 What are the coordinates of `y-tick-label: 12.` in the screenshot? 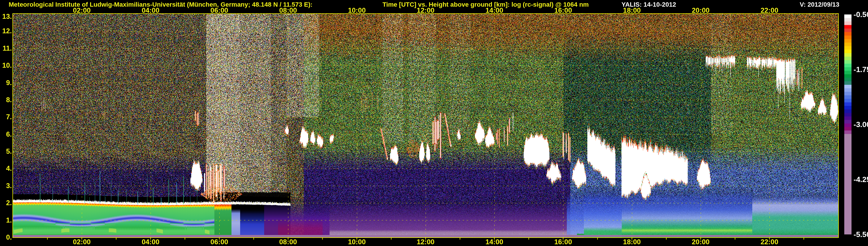 It's located at (7, 31).